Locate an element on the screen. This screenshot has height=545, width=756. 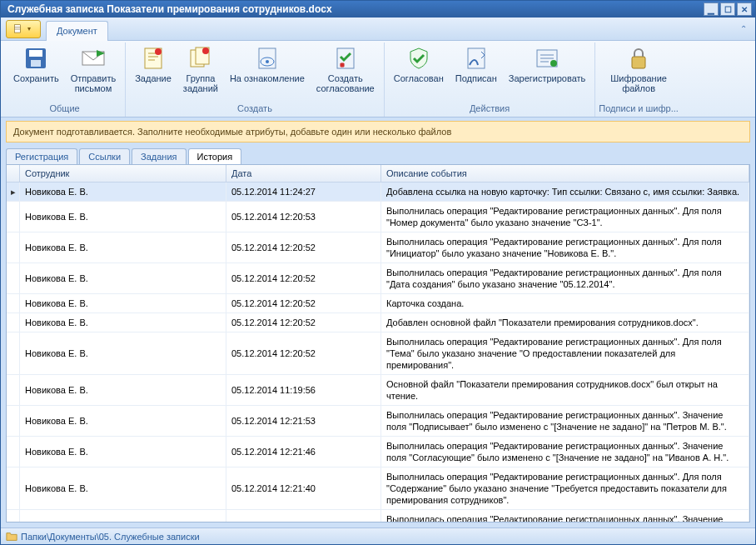
task-group-button: Группа заданий is located at coordinates (201, 69).